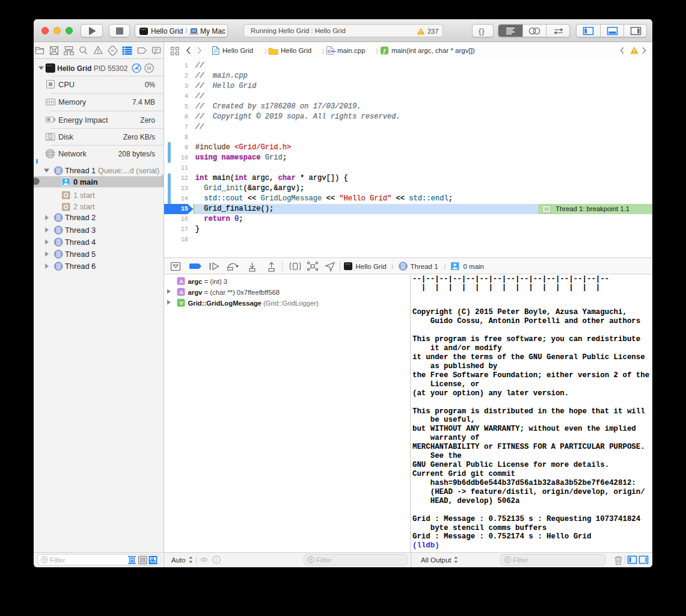 The height and width of the screenshot is (616, 686). Describe the element at coordinates (81, 230) in the screenshot. I see `svg-text: Thread 3` at that location.